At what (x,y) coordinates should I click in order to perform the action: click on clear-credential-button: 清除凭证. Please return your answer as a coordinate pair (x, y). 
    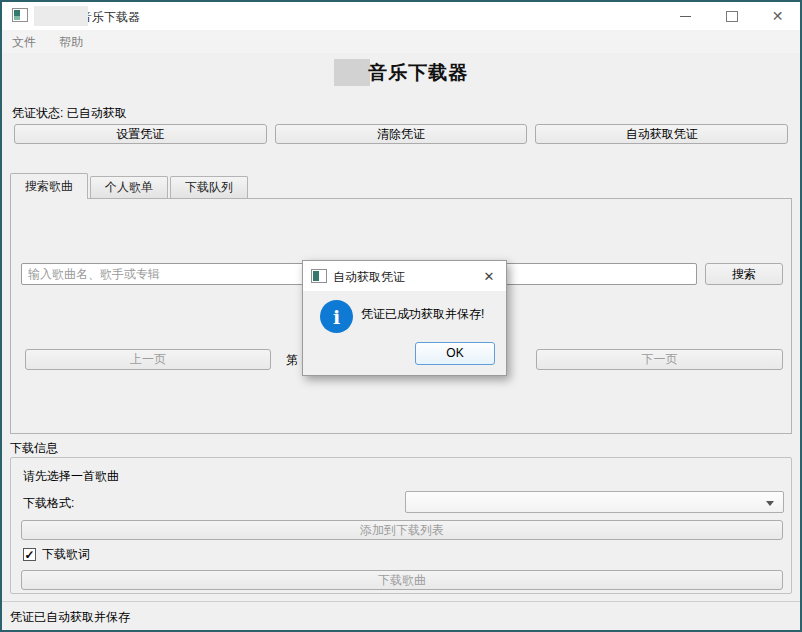
    Looking at the image, I should click on (402, 134).